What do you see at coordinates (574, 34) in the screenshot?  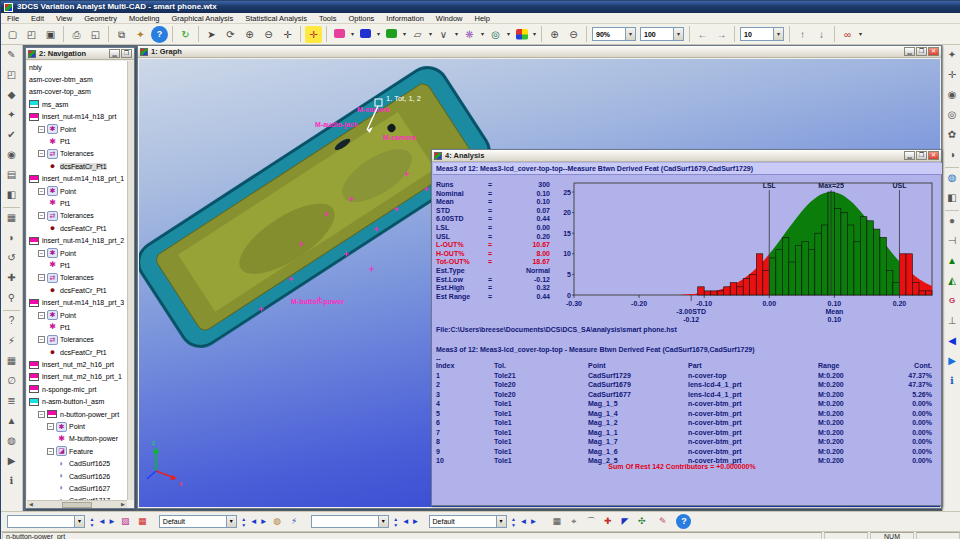 I see `magnify-out-icon: ⊖` at bounding box center [574, 34].